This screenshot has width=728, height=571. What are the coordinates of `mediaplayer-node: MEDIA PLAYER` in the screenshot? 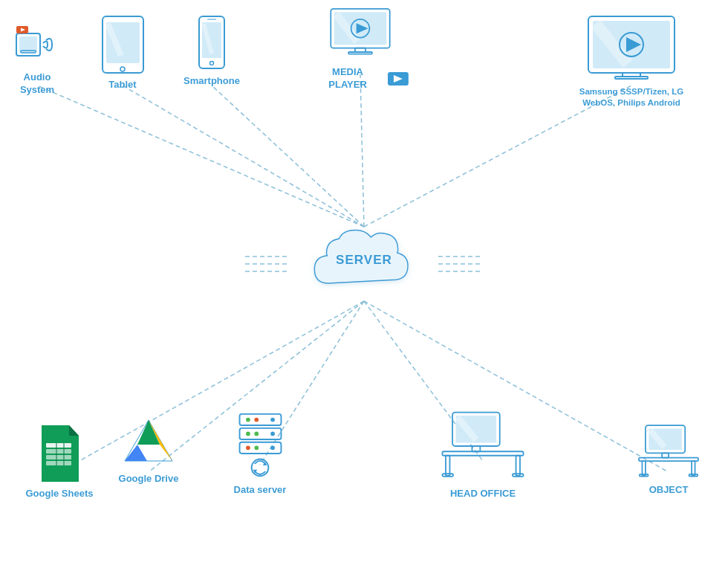 It's located at (360, 49).